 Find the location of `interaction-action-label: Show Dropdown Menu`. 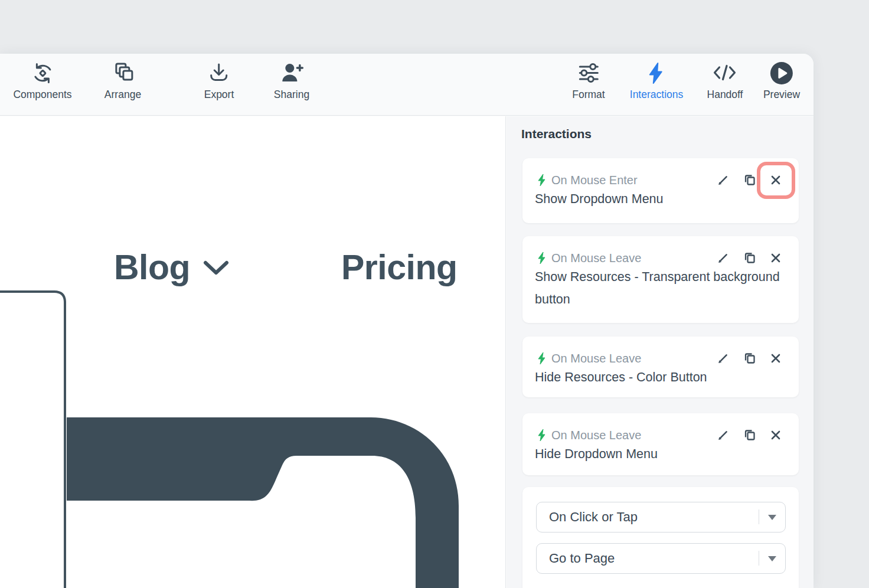

interaction-action-label: Show Dropdown Menu is located at coordinates (662, 199).